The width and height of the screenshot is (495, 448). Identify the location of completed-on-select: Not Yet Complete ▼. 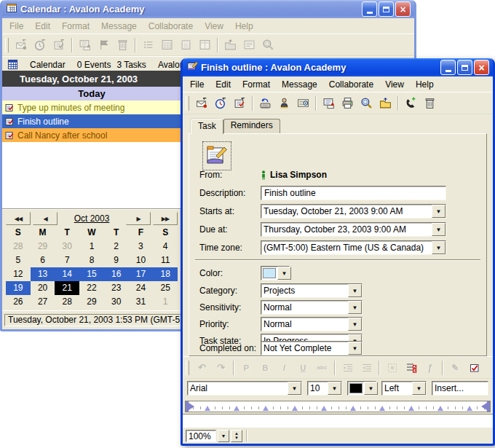
(312, 348).